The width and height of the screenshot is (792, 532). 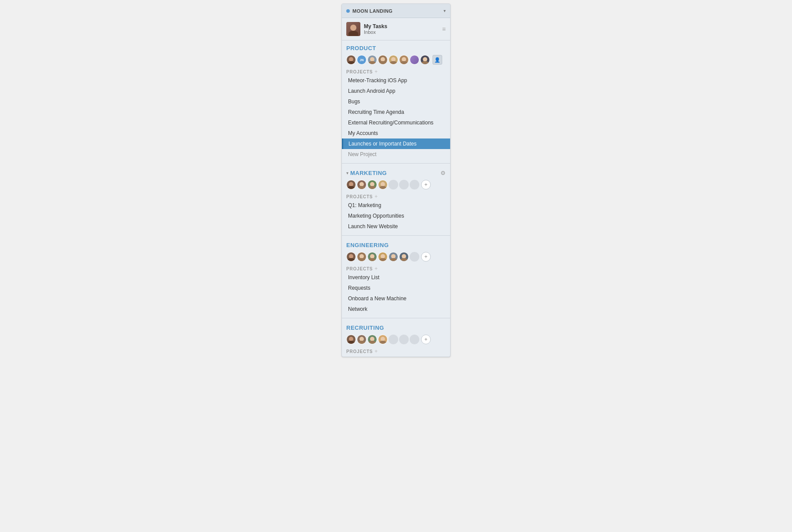 I want to click on avatar-face, so click(x=353, y=29).